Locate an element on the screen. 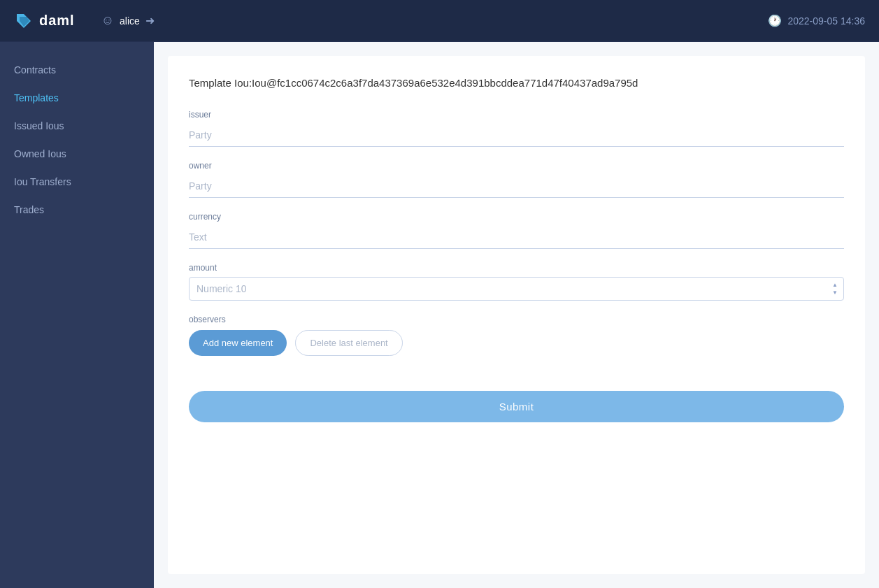 The width and height of the screenshot is (879, 588). currency-label: currency is located at coordinates (516, 217).